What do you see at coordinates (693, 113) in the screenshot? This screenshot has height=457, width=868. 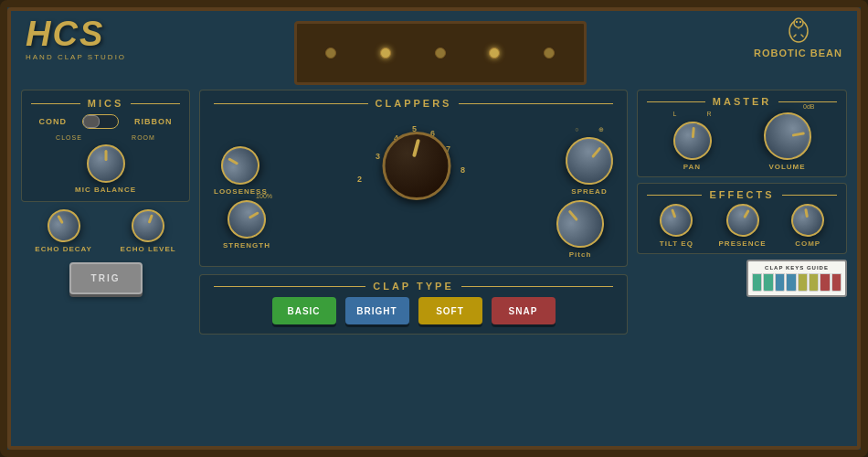 I see `pan-indicators: L R` at bounding box center [693, 113].